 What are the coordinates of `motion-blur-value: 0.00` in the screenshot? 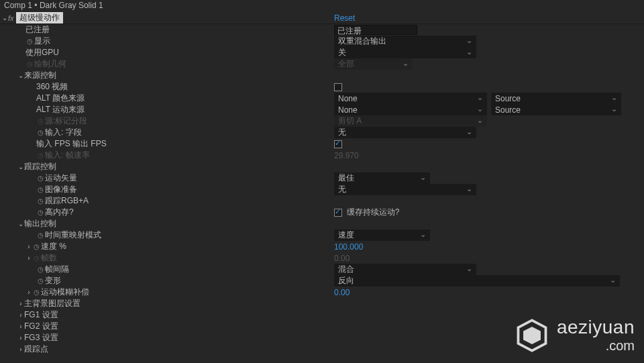 It's located at (342, 293).